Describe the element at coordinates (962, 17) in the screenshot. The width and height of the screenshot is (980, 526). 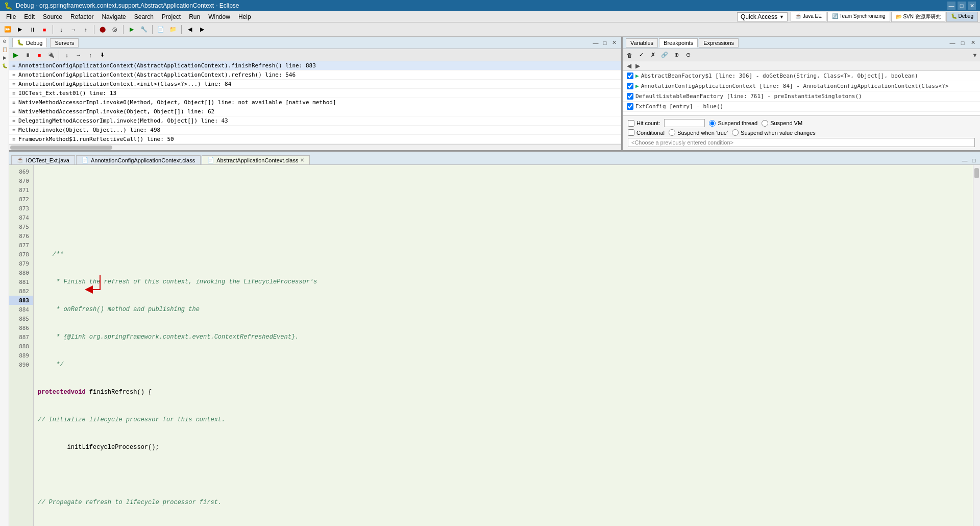
I see `perspective-debug: 🐛 Debug` at that location.